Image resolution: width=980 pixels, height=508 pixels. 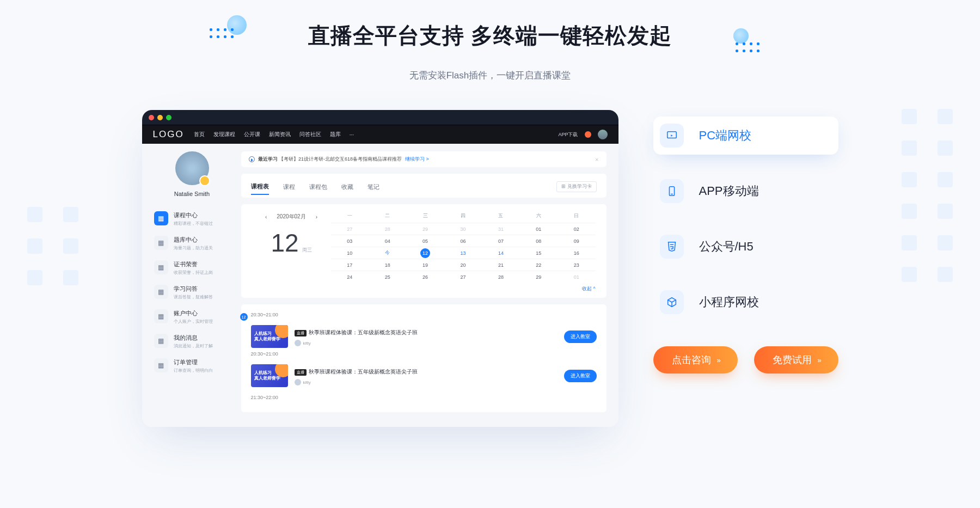 I want to click on calendar-cell: 15, so click(x=539, y=253).